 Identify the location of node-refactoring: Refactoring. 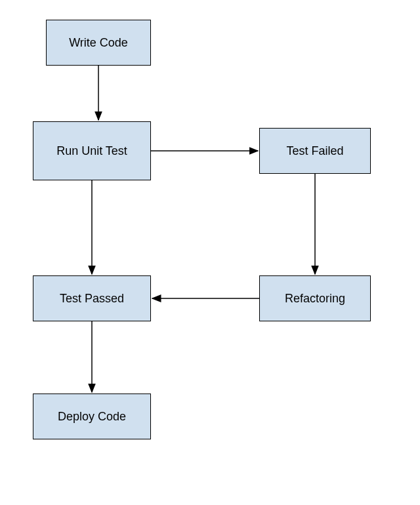
(315, 298).